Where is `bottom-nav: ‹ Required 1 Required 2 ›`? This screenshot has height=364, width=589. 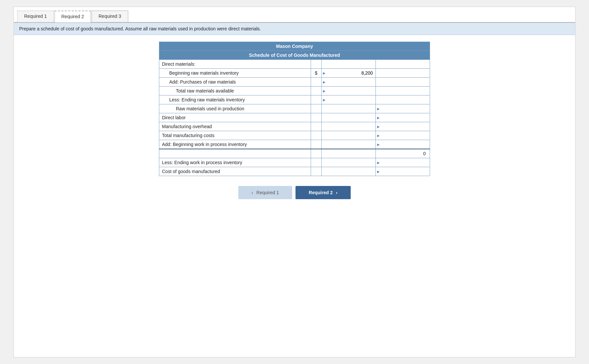
bottom-nav: ‹ Required 1 Required 2 › is located at coordinates (294, 193).